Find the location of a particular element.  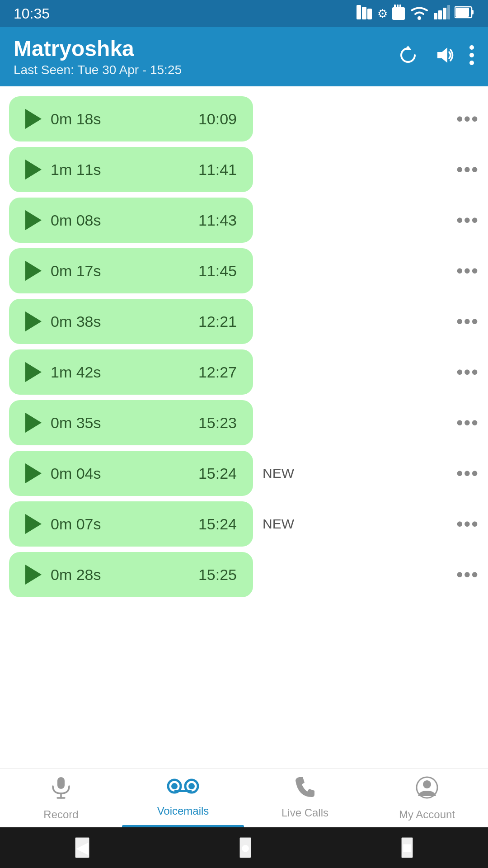

microphone-icon is located at coordinates (61, 790).